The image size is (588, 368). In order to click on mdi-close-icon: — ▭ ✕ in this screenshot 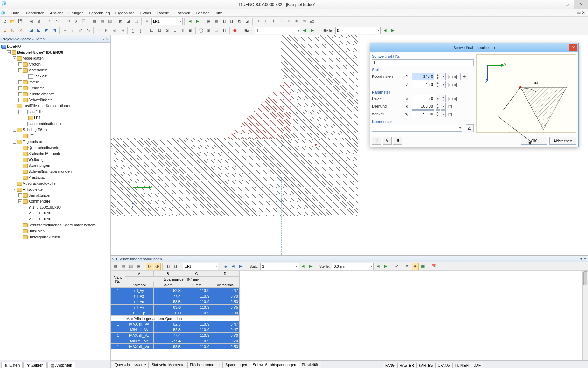, I will do `click(578, 13)`.